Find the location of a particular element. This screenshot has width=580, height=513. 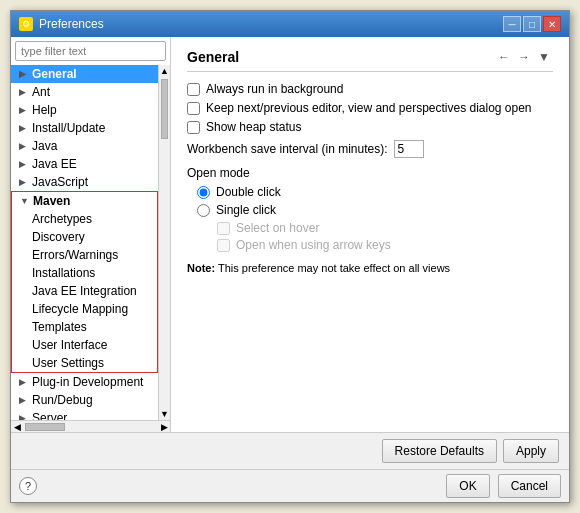

open-arrow-label: Open when using arrow keys is located at coordinates (314, 245).